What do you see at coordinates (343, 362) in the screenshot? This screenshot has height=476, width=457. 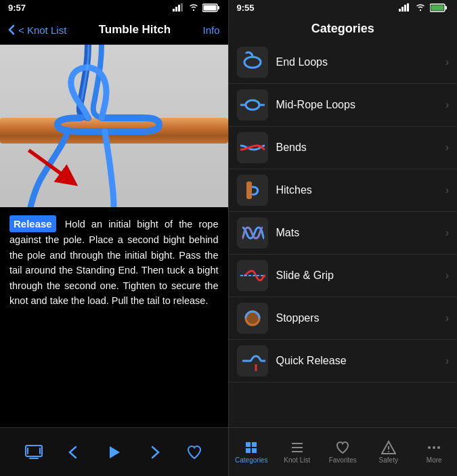 I see `category-item: Quick Release ›` at bounding box center [343, 362].